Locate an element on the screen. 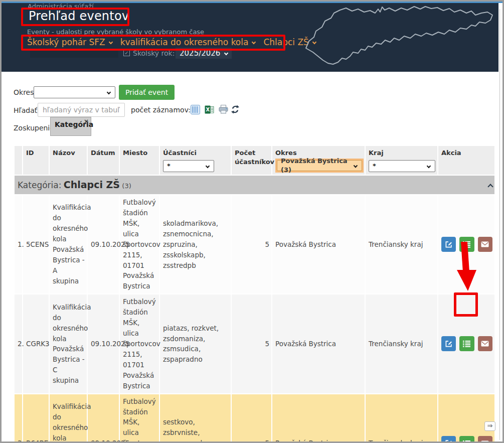 The image size is (504, 443). grouping-tag-kategoria: Kategória × is located at coordinates (71, 126).